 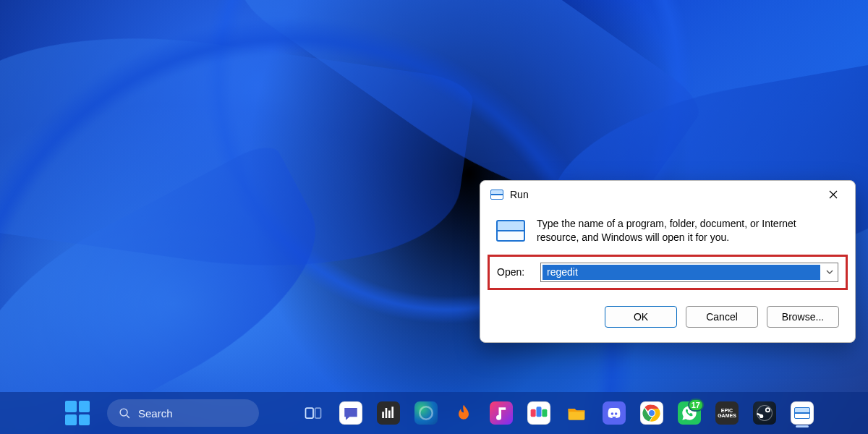 I want to click on run-icon, so click(x=497, y=195).